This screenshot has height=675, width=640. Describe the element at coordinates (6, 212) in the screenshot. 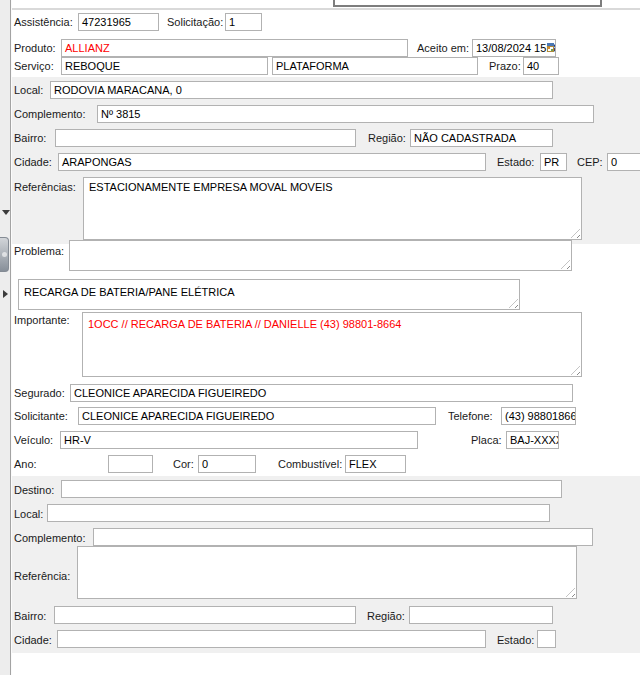

I see `collapse-down-icon` at that location.